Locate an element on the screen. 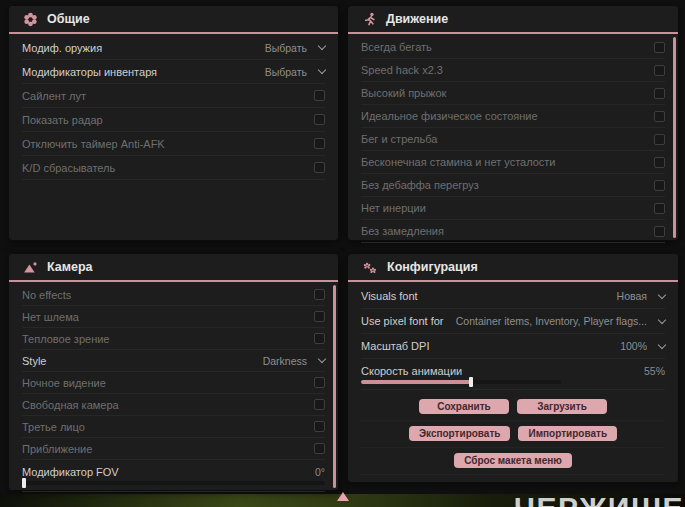 The image size is (685, 507). row-тепловое-зрение: Тепловое зрение is located at coordinates (174, 339).